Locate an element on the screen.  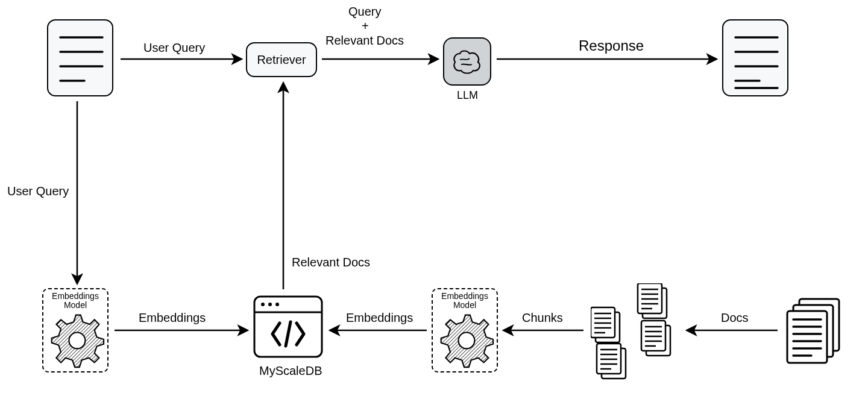
edge-embeddings-right: Embeddings is located at coordinates (380, 318).